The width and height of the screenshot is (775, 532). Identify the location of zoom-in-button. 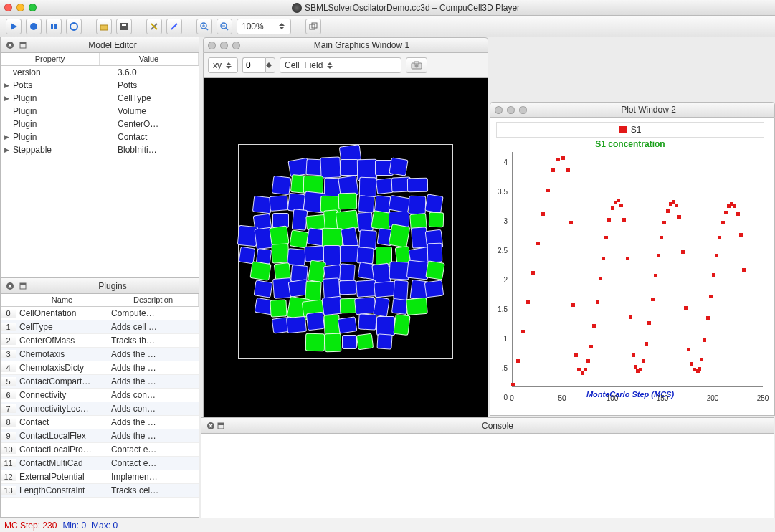
(204, 27).